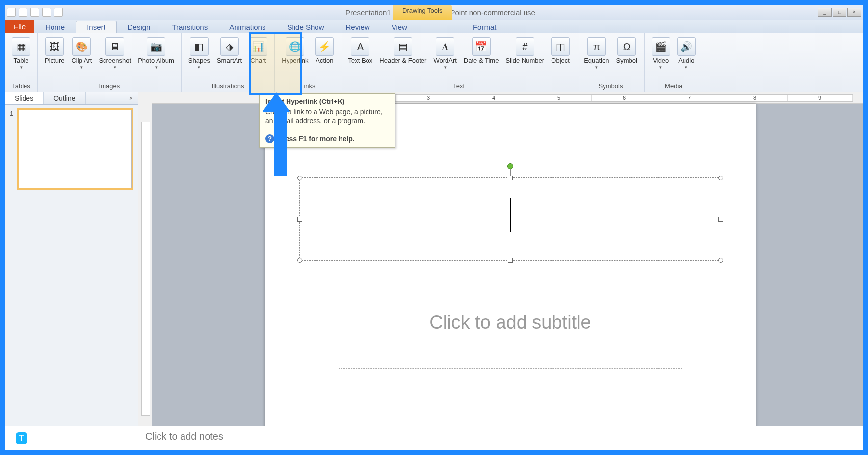  I want to click on equation-dropdown-arrow: ▾, so click(597, 67).